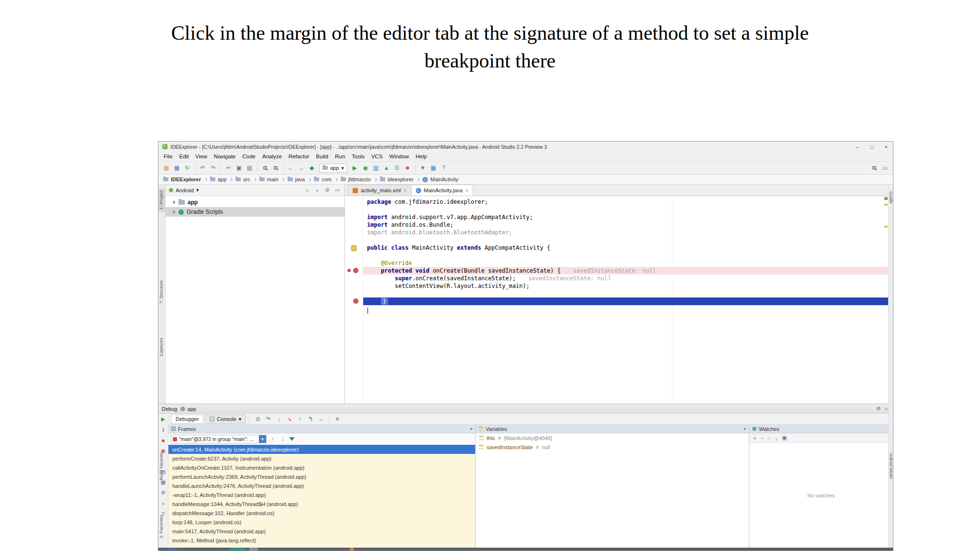 This screenshot has width=980, height=551. What do you see at coordinates (317, 190) in the screenshot?
I see `expand-all-icon: +` at bounding box center [317, 190].